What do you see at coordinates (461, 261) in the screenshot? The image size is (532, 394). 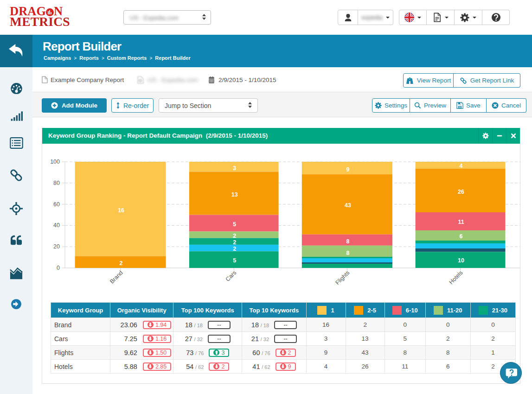 I see `svg-text: 10` at bounding box center [461, 261].